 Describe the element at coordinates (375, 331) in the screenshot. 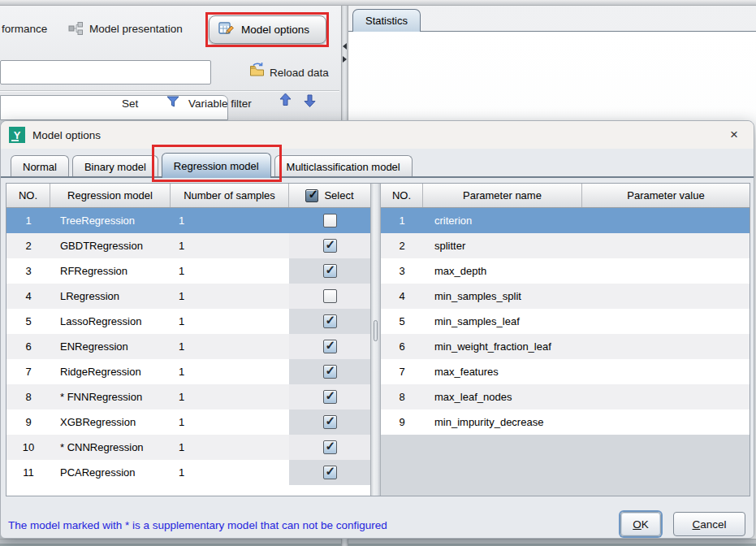

I see `splitter-grip` at that location.